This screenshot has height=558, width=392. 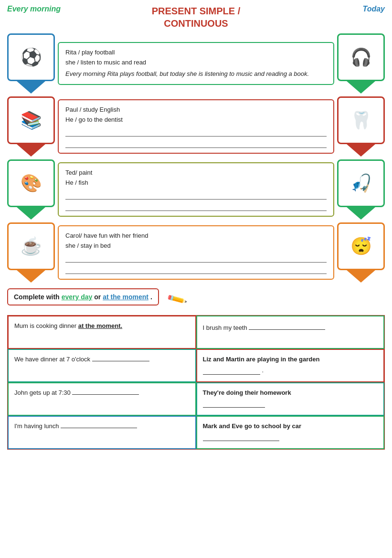 What do you see at coordinates (361, 63) in the screenshot?
I see `right-image-1: 🎧` at bounding box center [361, 63].